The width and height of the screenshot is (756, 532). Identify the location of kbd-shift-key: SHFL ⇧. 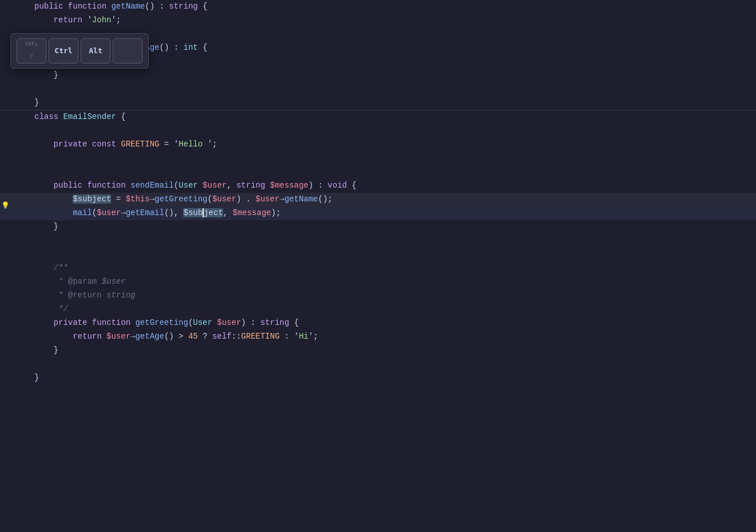
(31, 51).